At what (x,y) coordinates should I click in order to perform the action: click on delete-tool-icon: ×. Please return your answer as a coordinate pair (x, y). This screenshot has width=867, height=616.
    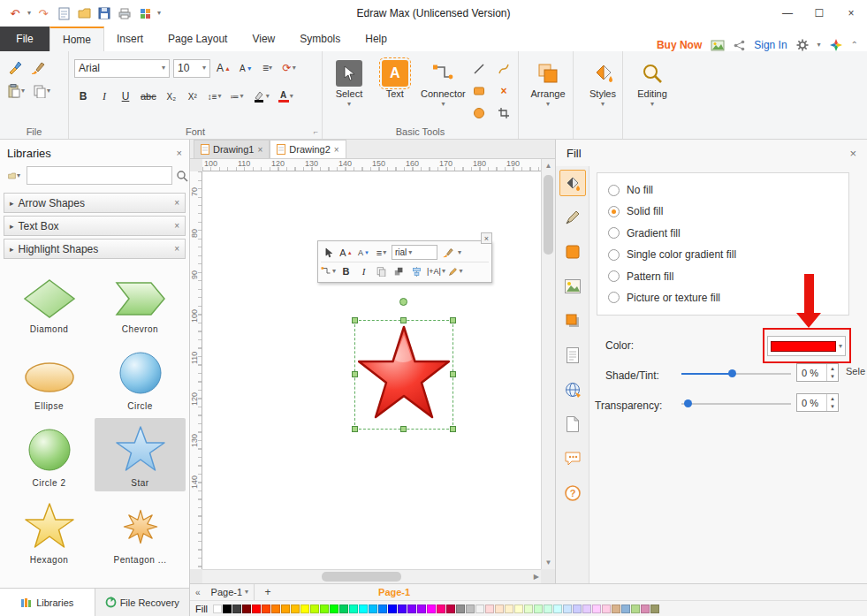
    Looking at the image, I should click on (504, 91).